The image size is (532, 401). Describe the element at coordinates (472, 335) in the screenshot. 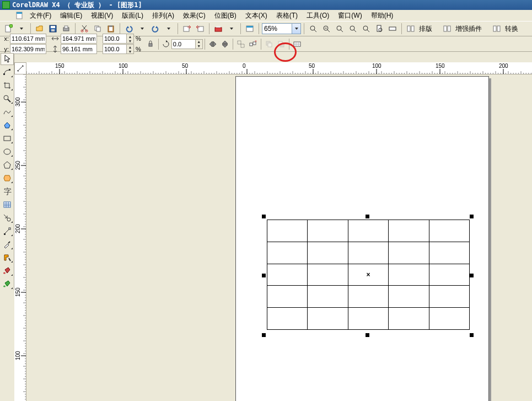

I see `handle-se` at that location.